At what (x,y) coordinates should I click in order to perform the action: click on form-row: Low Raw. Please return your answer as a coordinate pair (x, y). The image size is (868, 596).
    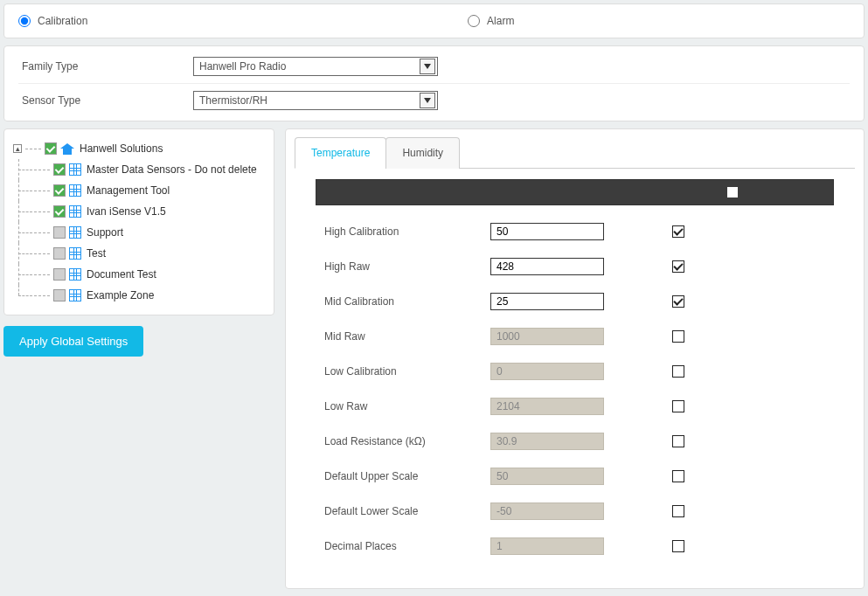
    Looking at the image, I should click on (575, 406).